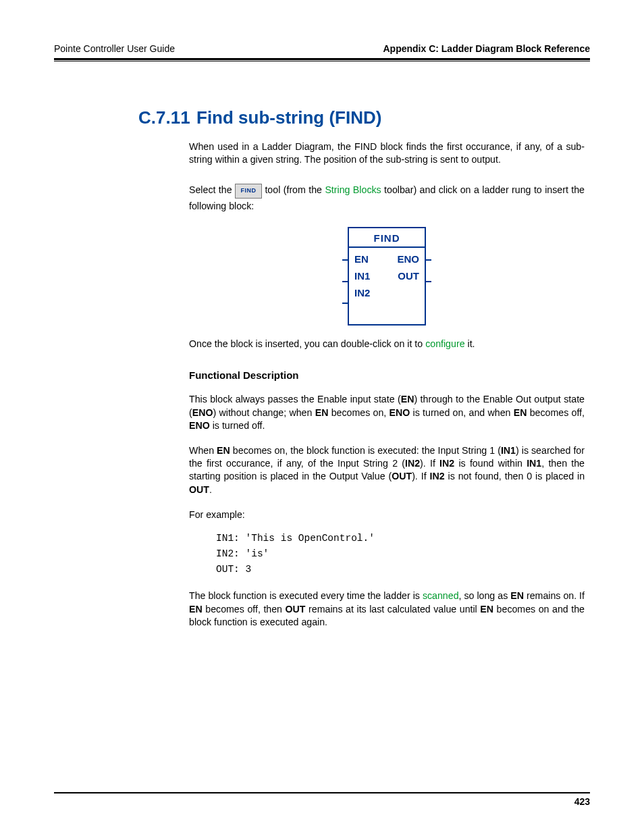 The width and height of the screenshot is (644, 834). Describe the element at coordinates (520, 413) in the screenshot. I see `fp1-en3: EN` at that location.